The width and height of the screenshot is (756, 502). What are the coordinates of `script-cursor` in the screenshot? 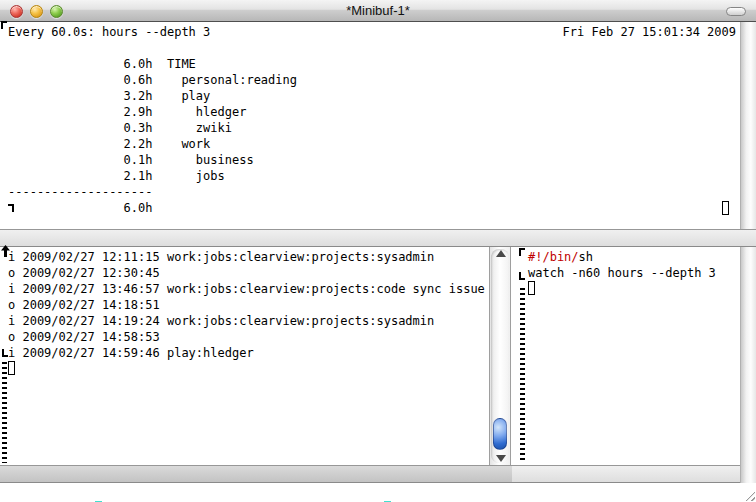 It's located at (532, 288).